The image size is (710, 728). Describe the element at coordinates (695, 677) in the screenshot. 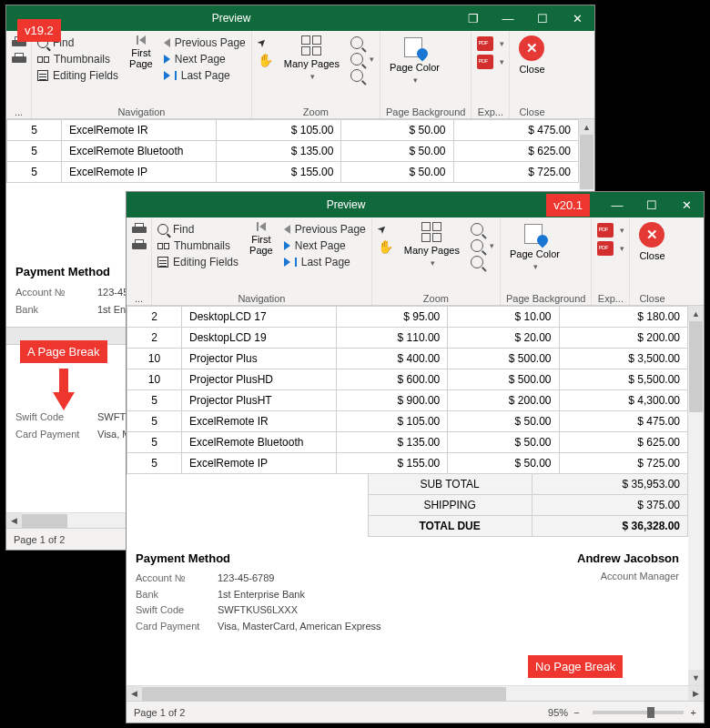

I see `scroll-down-button: ▼` at that location.